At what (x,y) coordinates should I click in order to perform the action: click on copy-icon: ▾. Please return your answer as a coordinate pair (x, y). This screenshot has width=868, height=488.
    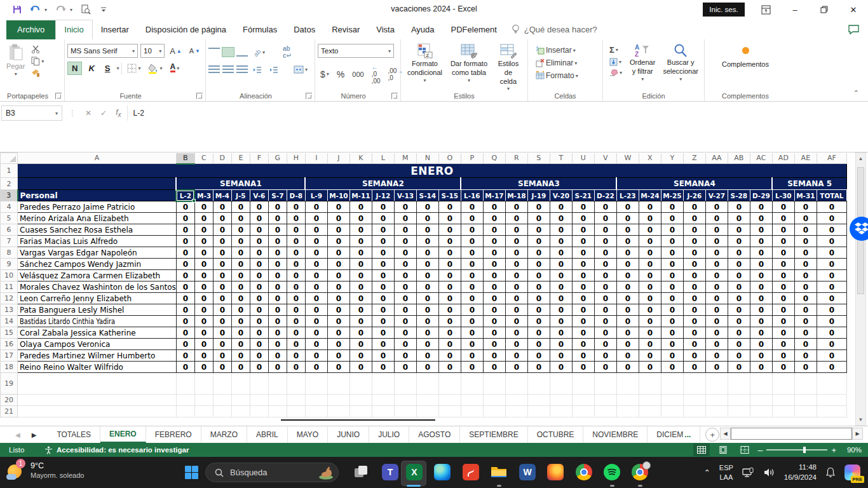
    Looking at the image, I should click on (37, 61).